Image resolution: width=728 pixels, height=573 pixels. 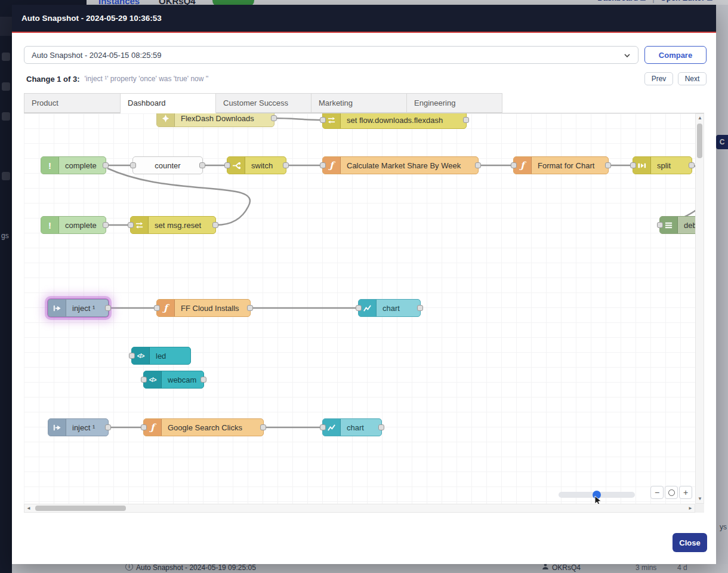 I want to click on node-label: led, so click(x=161, y=356).